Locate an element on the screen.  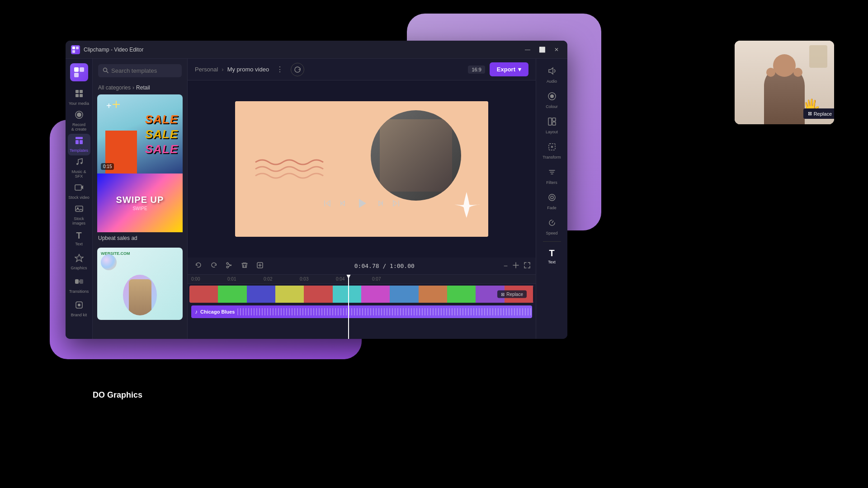
rp-transform: Transform is located at coordinates (552, 151).